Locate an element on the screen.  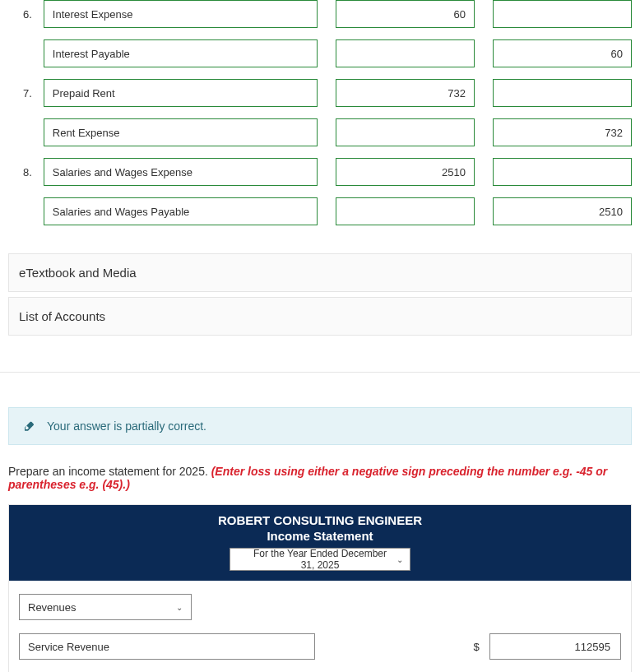
journal-row: 7.Prepaid Rent732 is located at coordinates (320, 93).